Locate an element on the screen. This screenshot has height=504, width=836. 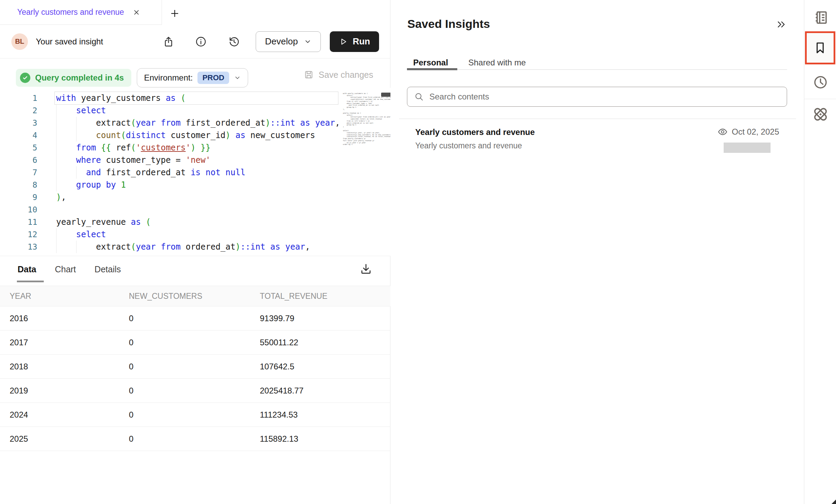
eye-icon is located at coordinates (723, 132).